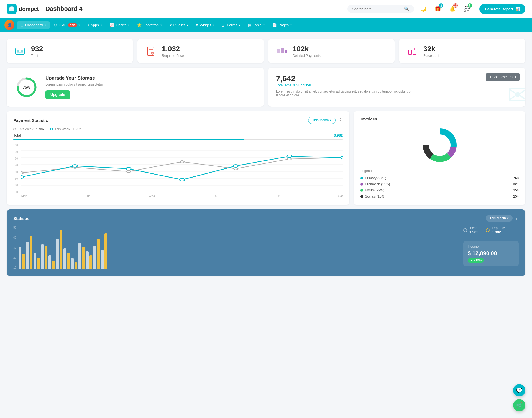 The height and width of the screenshot is (418, 532). Describe the element at coordinates (135, 87) in the screenshot. I see `storage-card: 75% Upgrade Your Storage Lorem ipsum dol…` at that location.